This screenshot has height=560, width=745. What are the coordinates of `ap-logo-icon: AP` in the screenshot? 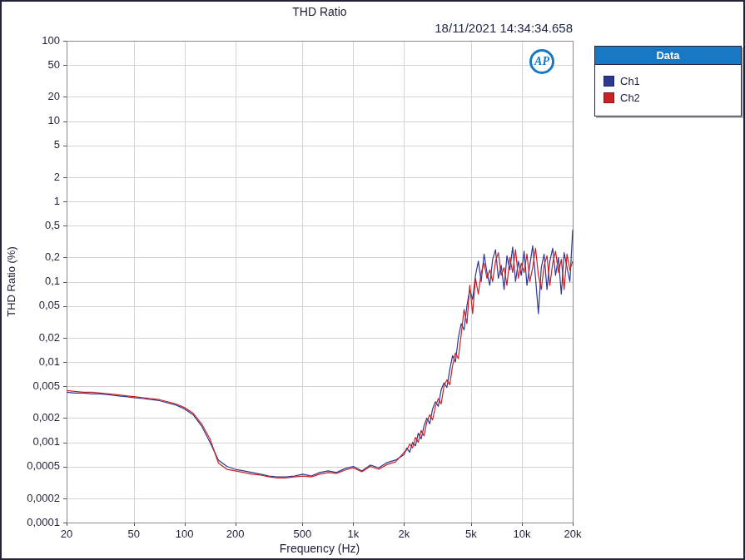 It's located at (542, 62).